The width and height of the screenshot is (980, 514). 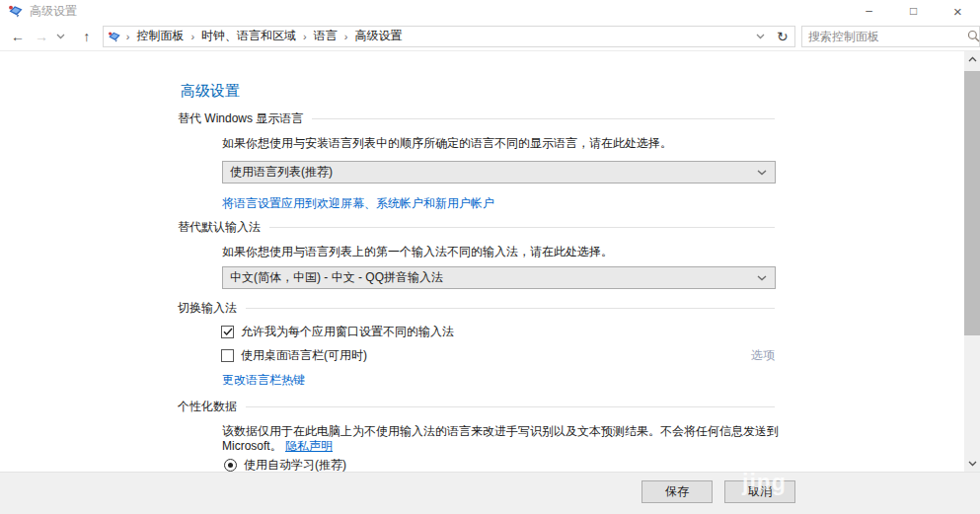 What do you see at coordinates (972, 203) in the screenshot?
I see `scrollbar-thumb` at bounding box center [972, 203].